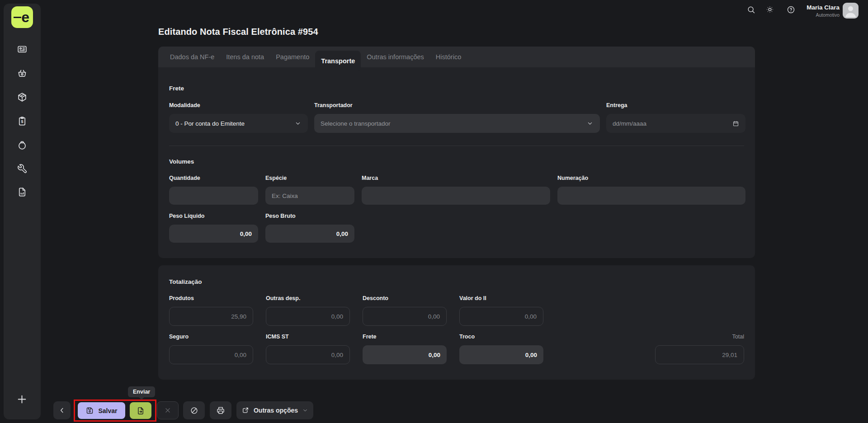 The height and width of the screenshot is (423, 868). Describe the element at coordinates (213, 196) in the screenshot. I see `quantidade-input` at that location.